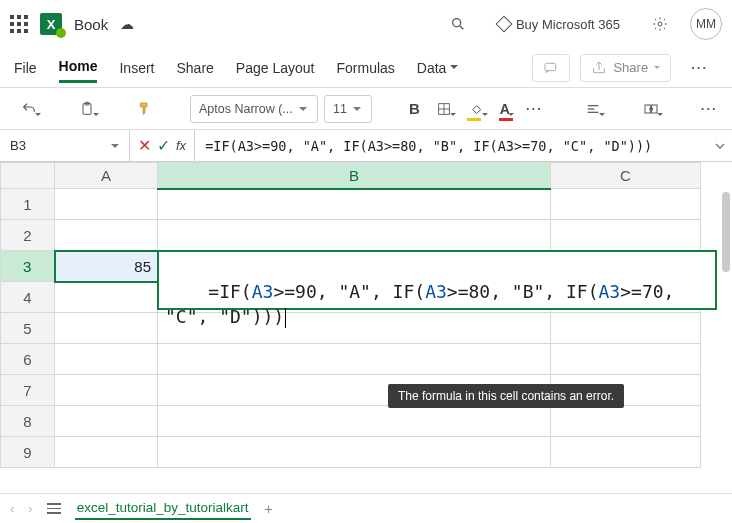 Image resolution: width=732 pixels, height=523 pixels. What do you see at coordinates (626, 360) in the screenshot?
I see `cell-C6` at bounding box center [626, 360].